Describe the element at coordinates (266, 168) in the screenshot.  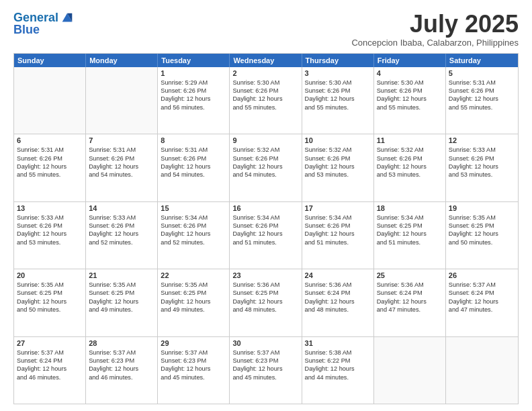
I see `calendar-cell: 9Sunrise: 5:32 AMSunset: 6:26 PMDaylight…` at that location.